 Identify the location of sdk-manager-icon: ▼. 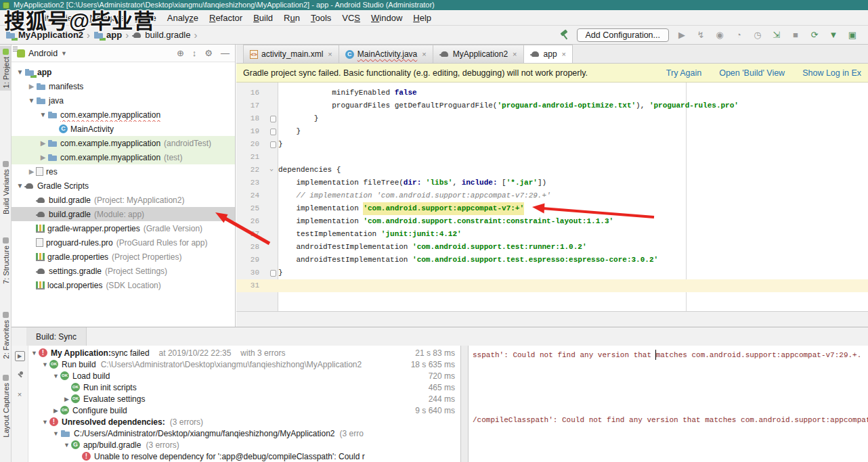
(833, 35).